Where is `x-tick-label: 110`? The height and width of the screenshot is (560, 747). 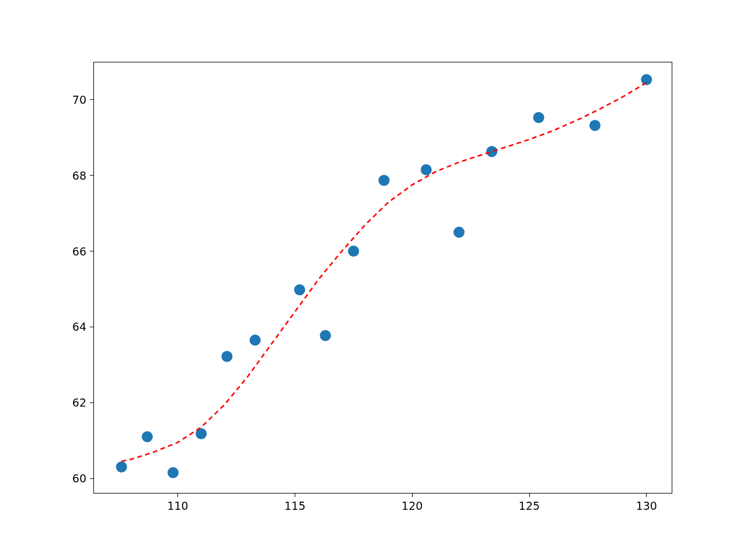
x-tick-label: 110 is located at coordinates (177, 506).